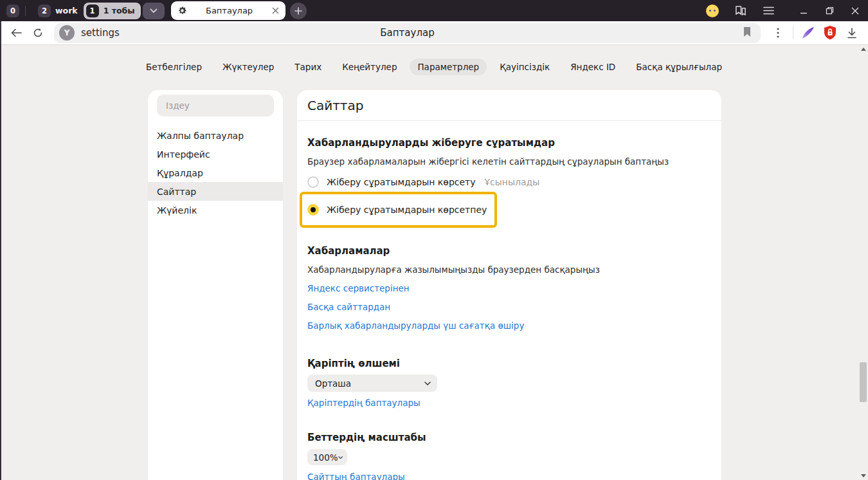  What do you see at coordinates (38, 33) in the screenshot?
I see `reload-button` at bounding box center [38, 33].